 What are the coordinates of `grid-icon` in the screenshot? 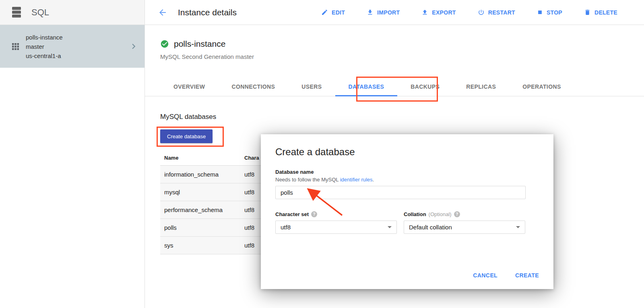 It's located at (15, 47).